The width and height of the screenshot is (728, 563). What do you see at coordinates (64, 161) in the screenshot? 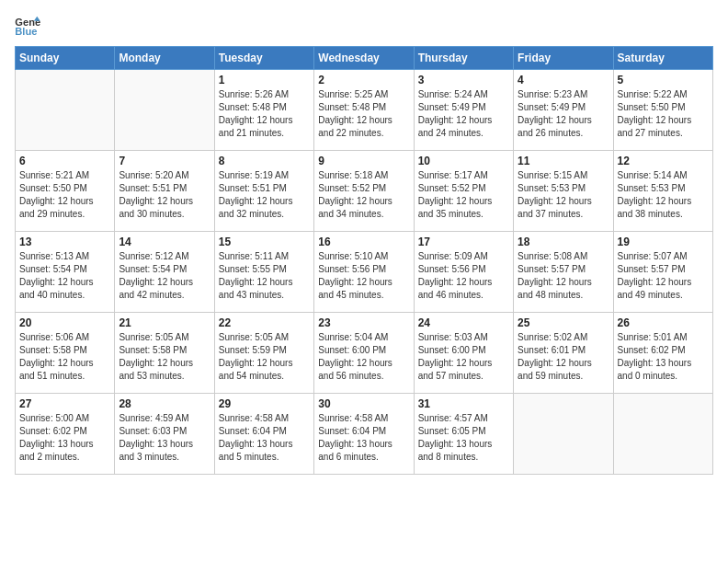
I see `day-number: 6` at bounding box center [64, 161].